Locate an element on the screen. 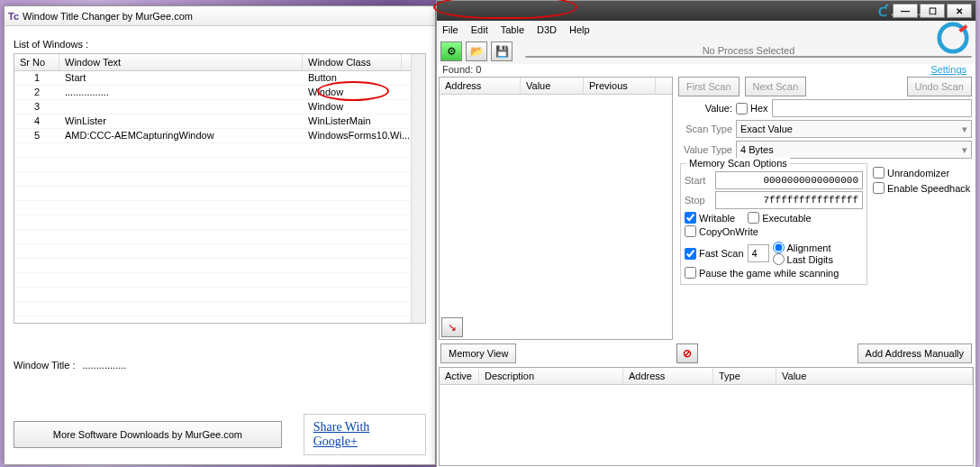 The image size is (980, 467). header-window-class: Window Class is located at coordinates (352, 62).